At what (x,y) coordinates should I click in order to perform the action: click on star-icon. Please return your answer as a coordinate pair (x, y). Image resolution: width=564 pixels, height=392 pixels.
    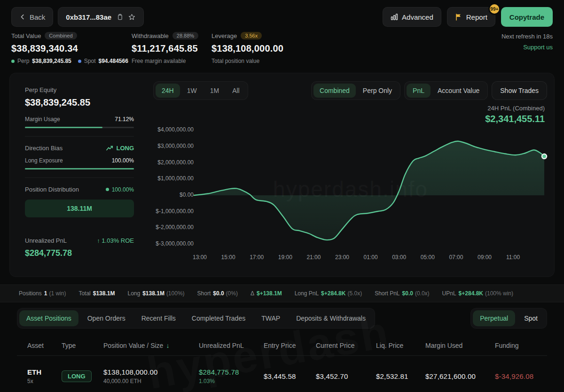
    Looking at the image, I should click on (132, 17).